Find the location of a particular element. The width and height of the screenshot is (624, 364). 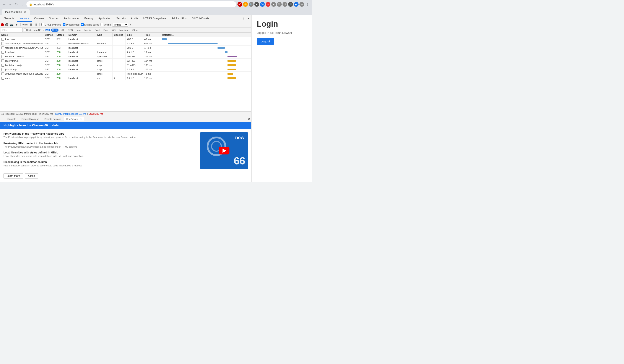

close-bottom-panel-icon: ✕ is located at coordinates (249, 119).